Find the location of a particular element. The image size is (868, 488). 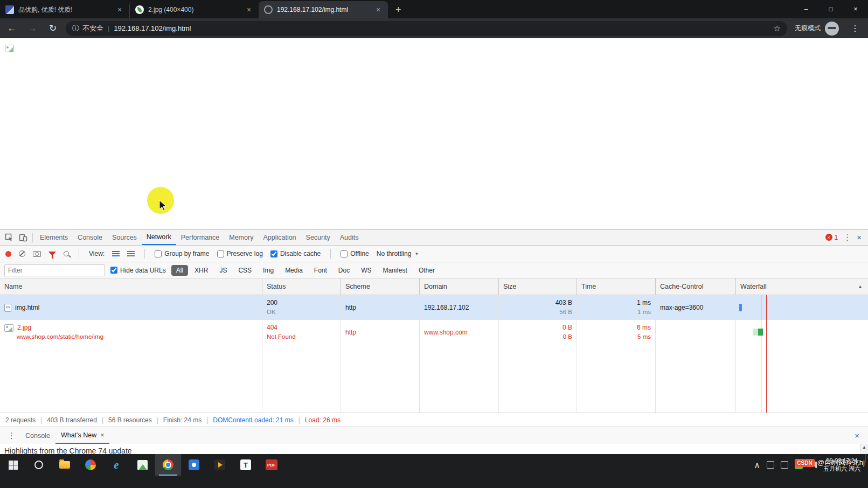

overview-icon is located at coordinates (131, 254).